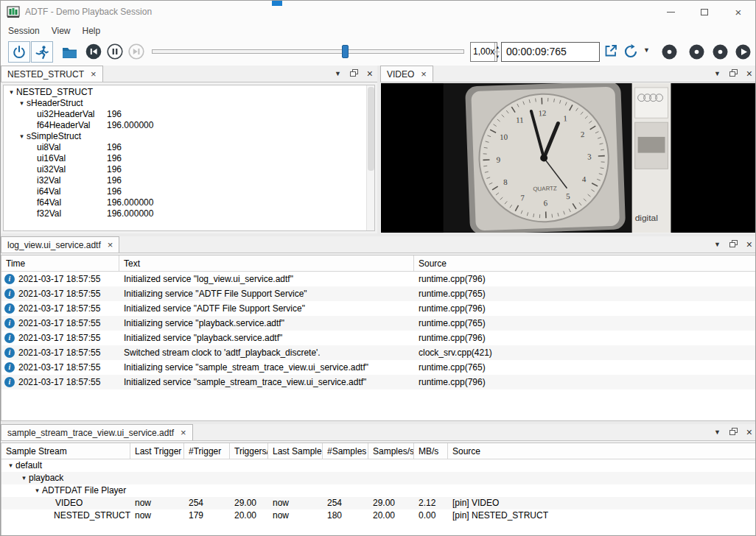  I want to click on detach-button, so click(611, 52).